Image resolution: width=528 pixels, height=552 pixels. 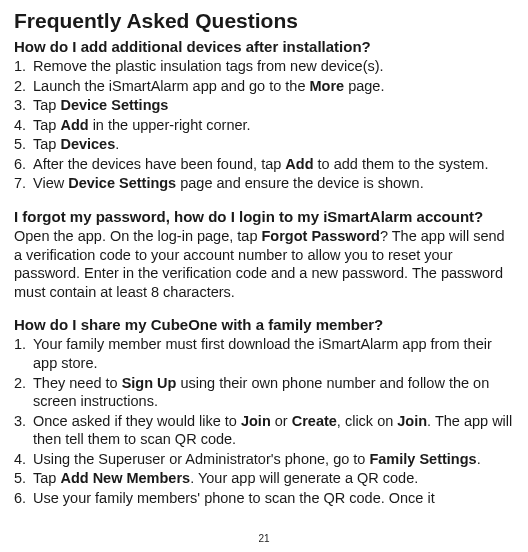 What do you see at coordinates (137, 421) in the screenshot?
I see `step-text: Once asked if they would like to` at bounding box center [137, 421].